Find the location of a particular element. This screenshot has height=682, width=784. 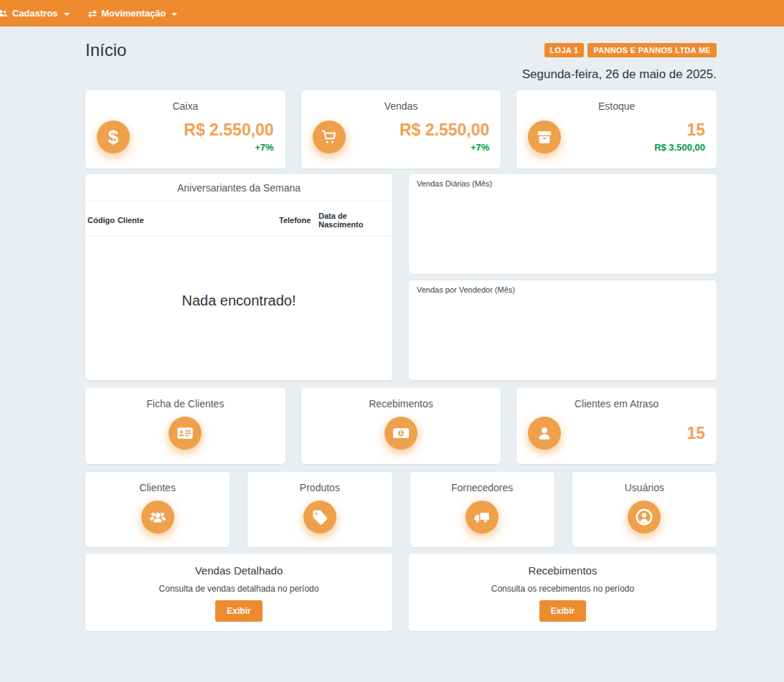

panel-title: Ficha de Clientes is located at coordinates (185, 404).